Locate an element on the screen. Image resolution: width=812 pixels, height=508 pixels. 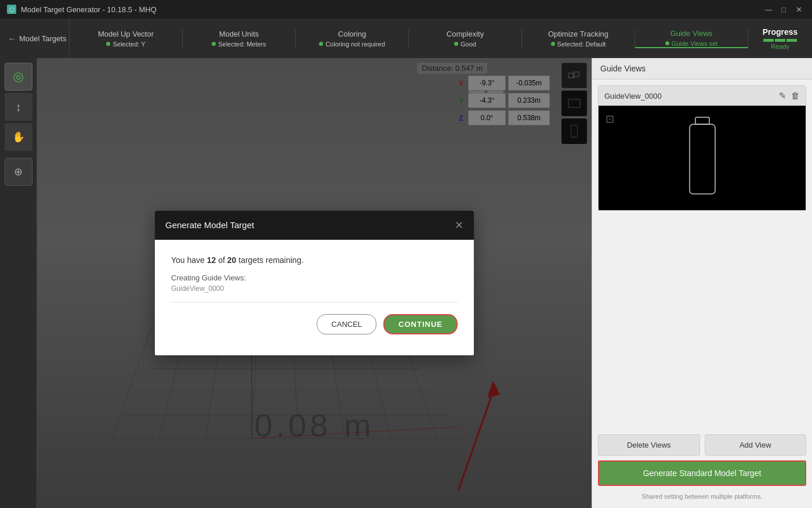
continue-button: CONTINUE is located at coordinates (420, 324).